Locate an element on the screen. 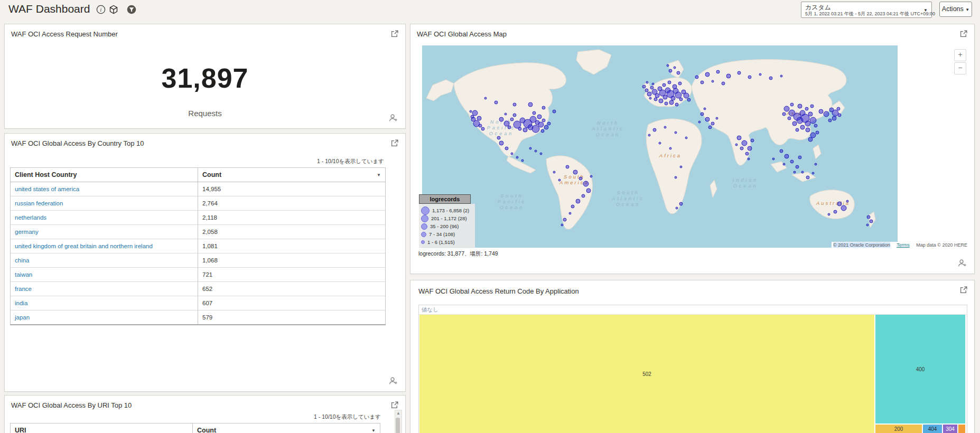  legend-entry-label: 1 - 6 (1,515) is located at coordinates (441, 242).